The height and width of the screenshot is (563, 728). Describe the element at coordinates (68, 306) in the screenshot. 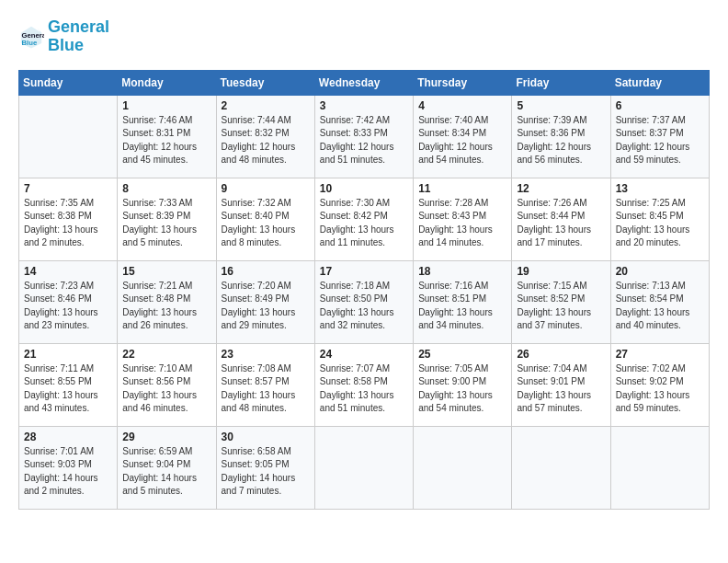

I see `cell-info: Sunrise: 7:23 AM Sunset: 8:46 PM Dayligh…` at that location.